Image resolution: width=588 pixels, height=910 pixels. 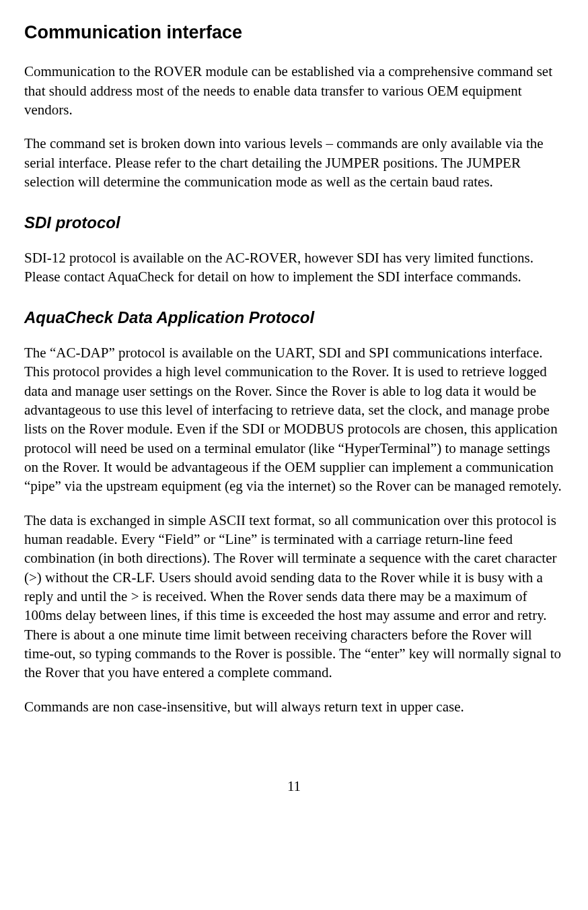 What do you see at coordinates (294, 318) in the screenshot?
I see `heading-aquacheck-protocol: AquaCheck Data Application Protocol` at bounding box center [294, 318].